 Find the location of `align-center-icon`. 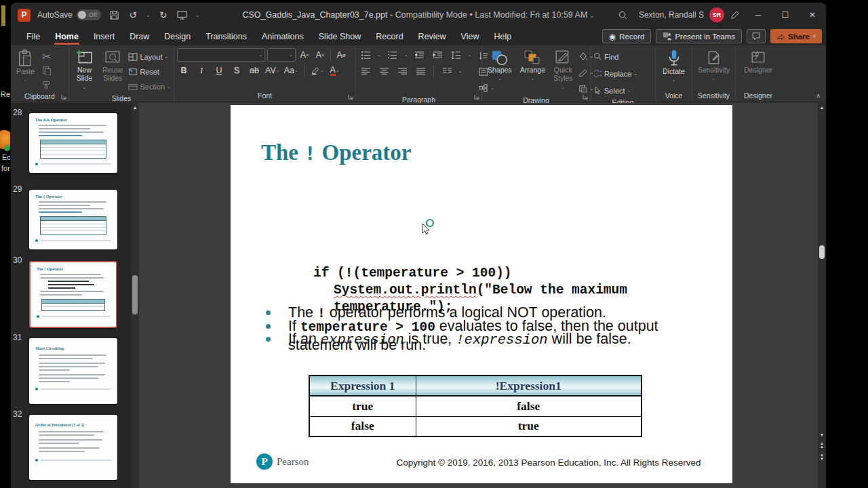

align-center-icon is located at coordinates (384, 71).